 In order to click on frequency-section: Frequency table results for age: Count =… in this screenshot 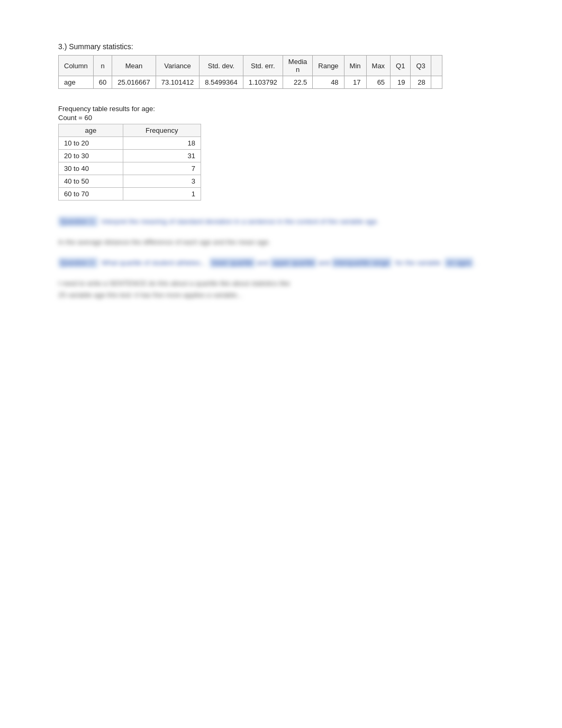, I will do `click(281, 152)`.